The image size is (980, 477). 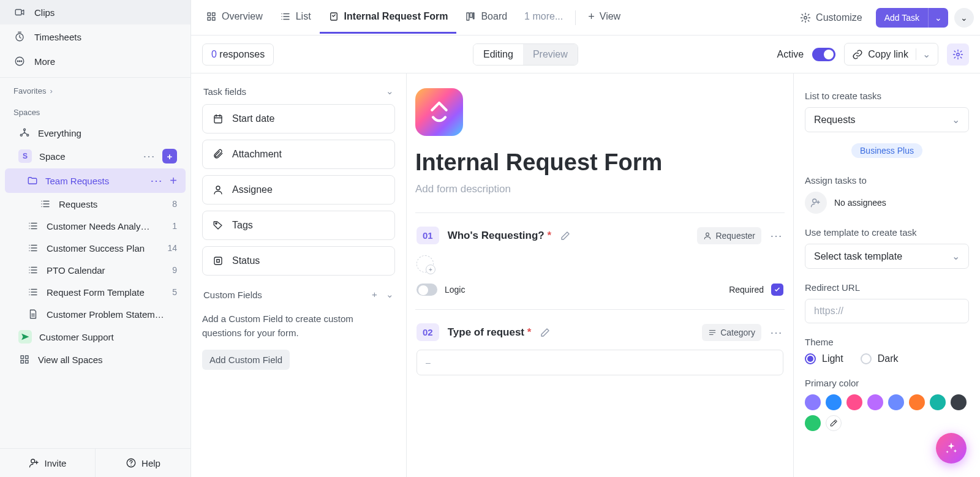 I want to click on favorites-section: Favorites ›, so click(x=96, y=88).